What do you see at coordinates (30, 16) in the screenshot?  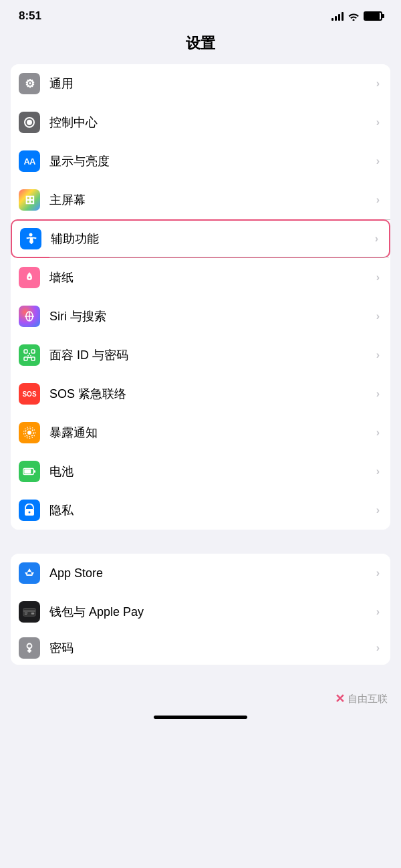 I see `status-time: 8:51` at bounding box center [30, 16].